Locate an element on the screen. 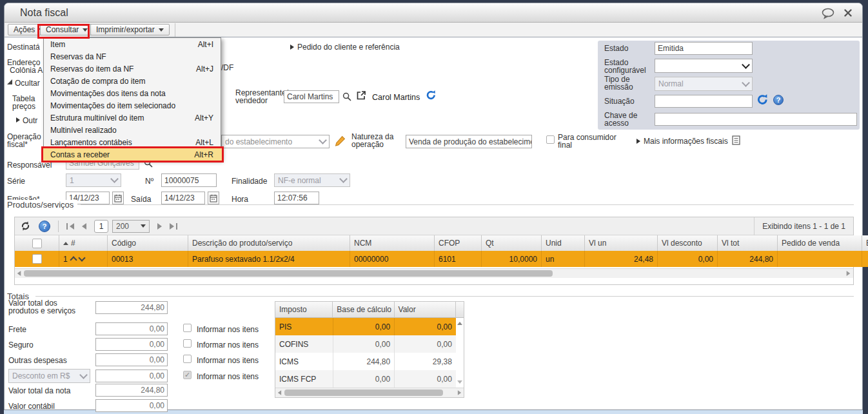 The image size is (868, 414). collapse-icon is located at coordinates (10, 82).